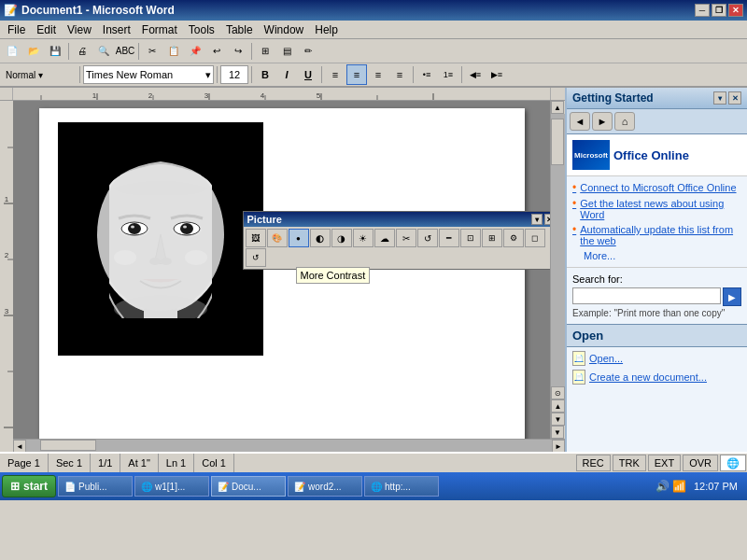 The image size is (747, 560). What do you see at coordinates (514, 238) in the screenshot?
I see `format-picture-button: ⚙` at bounding box center [514, 238].